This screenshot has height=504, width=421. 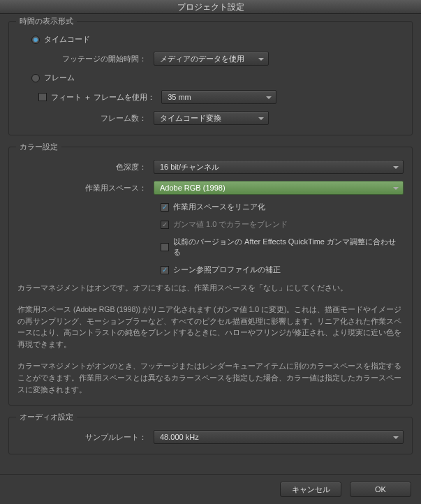 What do you see at coordinates (211, 288) in the screenshot?
I see `help-text-1: カラーマネジメントはオンです。オフにするには、作業用スペースを「なし」にしてくだ…` at bounding box center [211, 288].